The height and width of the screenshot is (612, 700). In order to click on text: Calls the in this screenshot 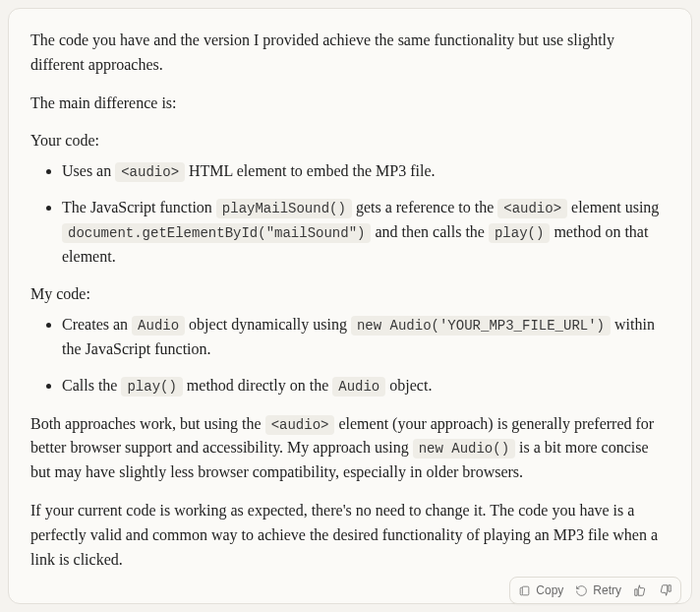, I will do `click(91, 386)`.